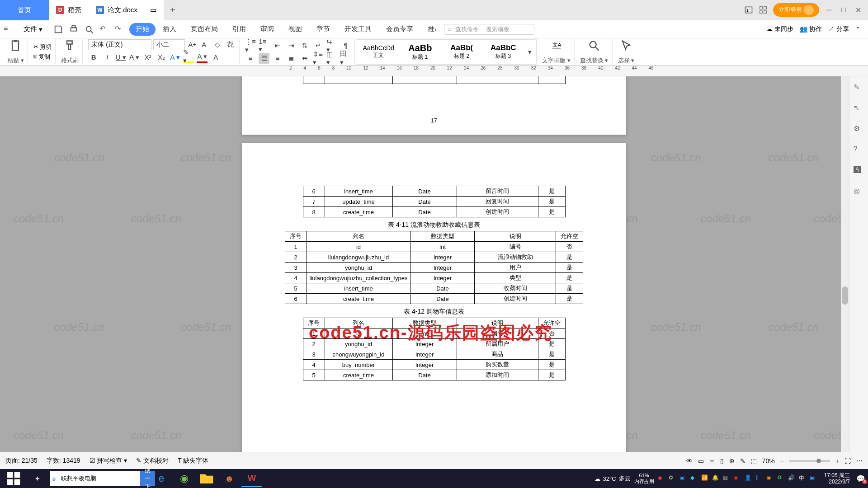 This screenshot has width=868, height=488. What do you see at coordinates (239, 29) in the screenshot?
I see `menu-references: 引用` at bounding box center [239, 29].